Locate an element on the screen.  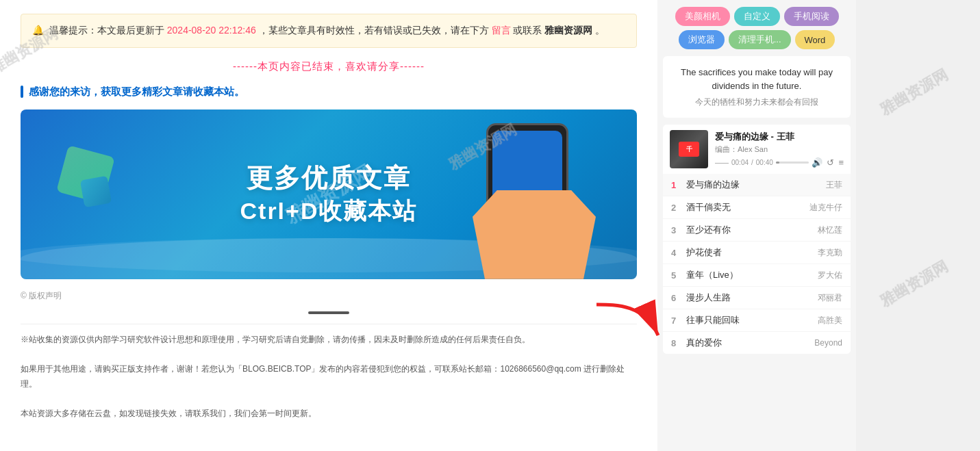
playlist-name-2: 酒干倘卖无 is located at coordinates (746, 207).